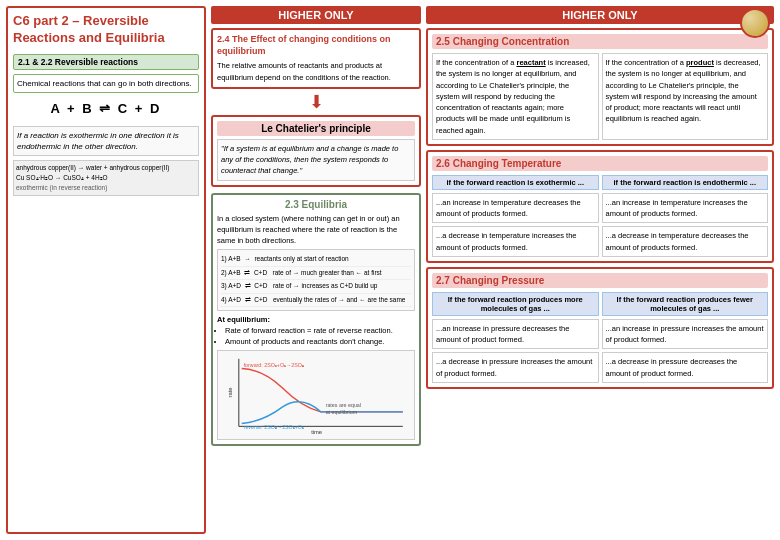 Image resolution: width=780 pixels, height=540 pixels. I want to click on pressure-row2-col1: ...a decrease in pressure increases the …, so click(516, 368).